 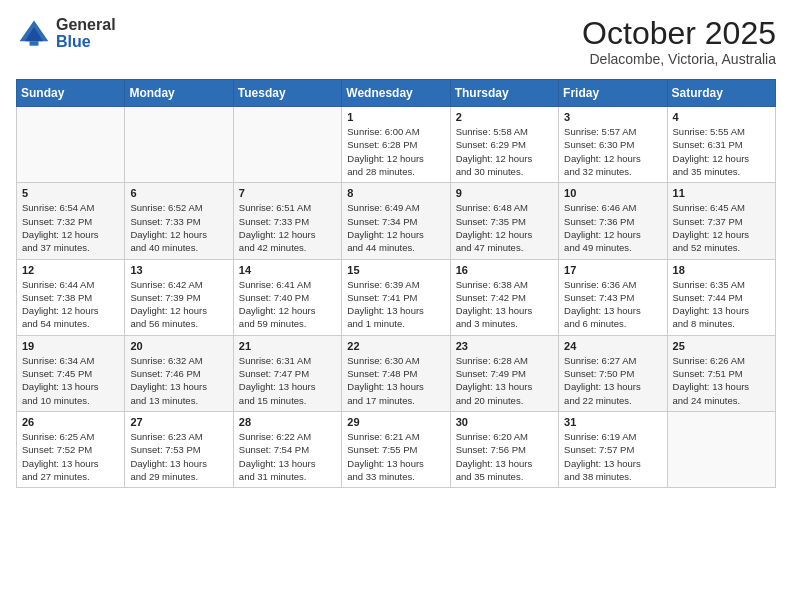 I want to click on day-info: Sunrise: 6:41 AM Sunset: 7:40 PM Dayligh…, so click(x=288, y=304).